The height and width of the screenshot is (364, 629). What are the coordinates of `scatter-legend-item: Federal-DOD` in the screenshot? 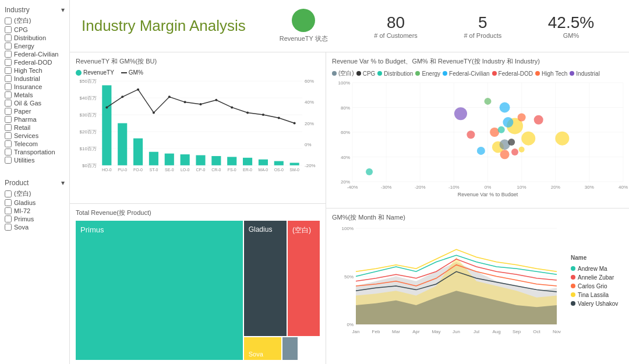 It's located at (513, 73).